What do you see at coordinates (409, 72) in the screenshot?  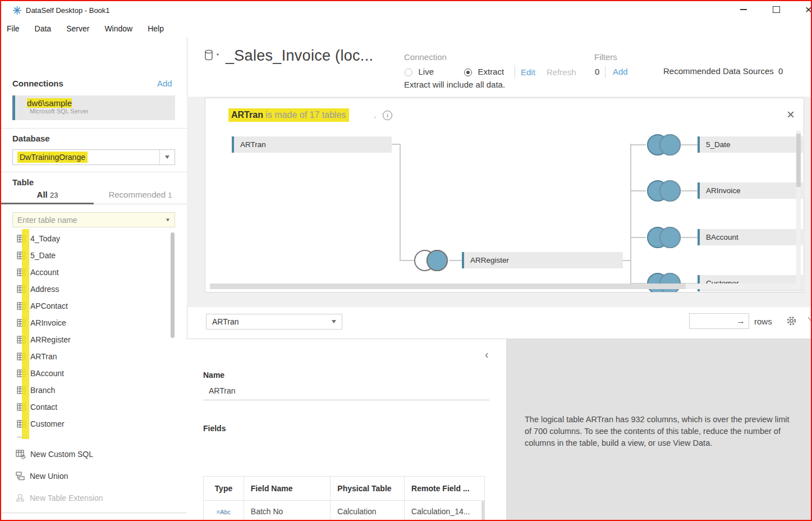 I see `radio-live-circle` at bounding box center [409, 72].